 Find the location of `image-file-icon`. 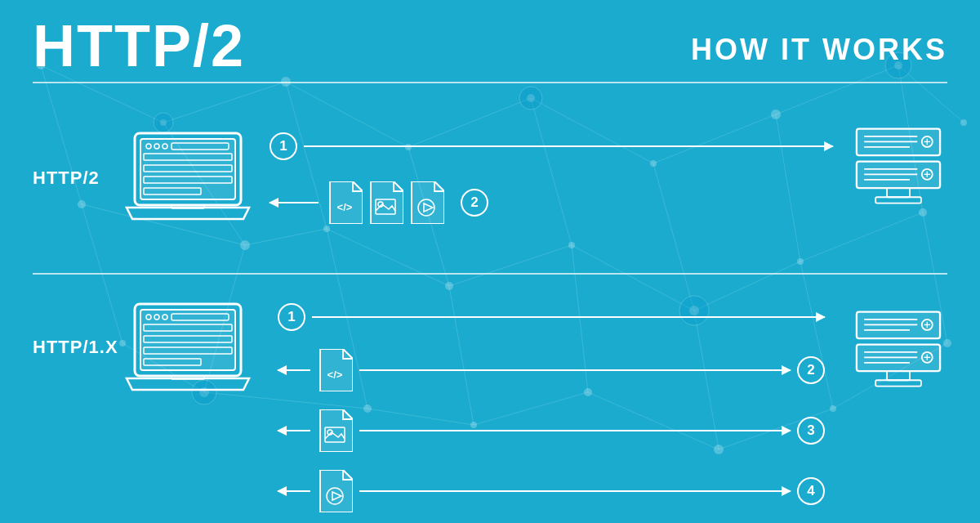

image-file-icon is located at coordinates (385, 203).